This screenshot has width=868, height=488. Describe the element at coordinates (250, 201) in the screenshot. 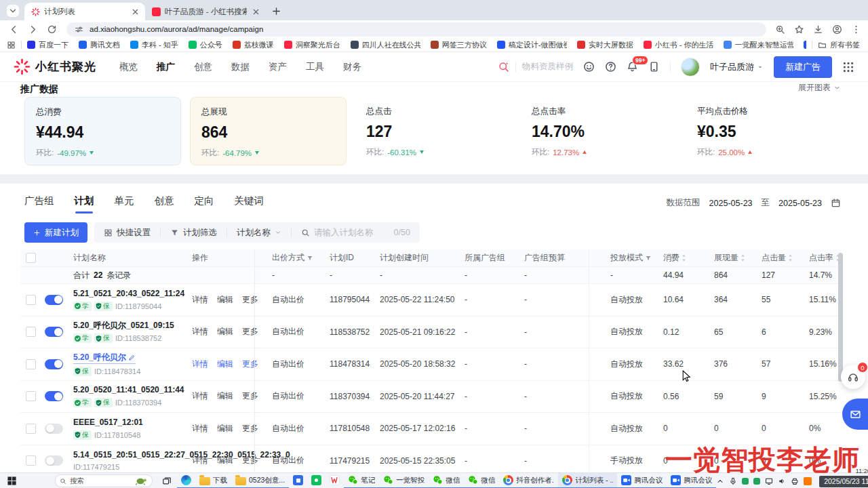

I see `tab-关键词: 关键词` at that location.